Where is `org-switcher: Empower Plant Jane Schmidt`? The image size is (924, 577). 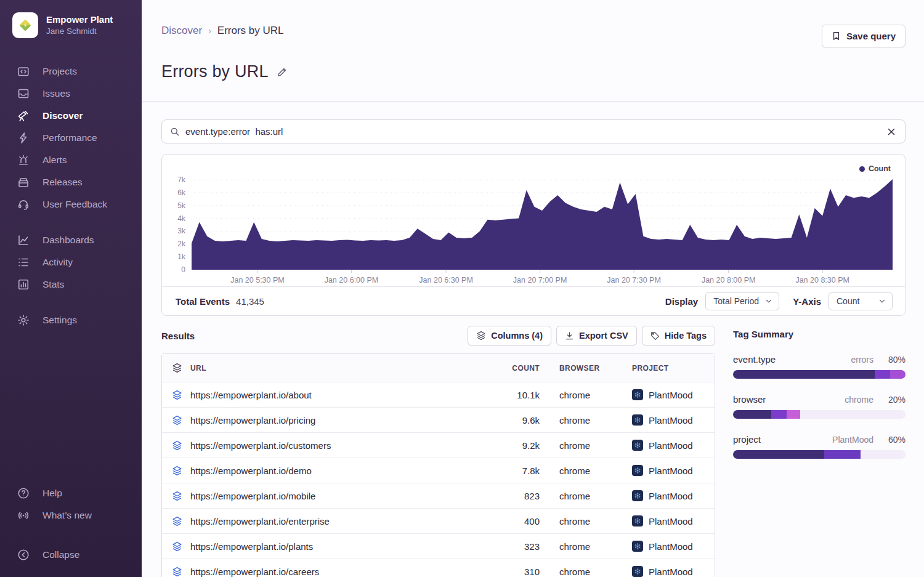 org-switcher: Empower Plant Jane Schmidt is located at coordinates (71, 25).